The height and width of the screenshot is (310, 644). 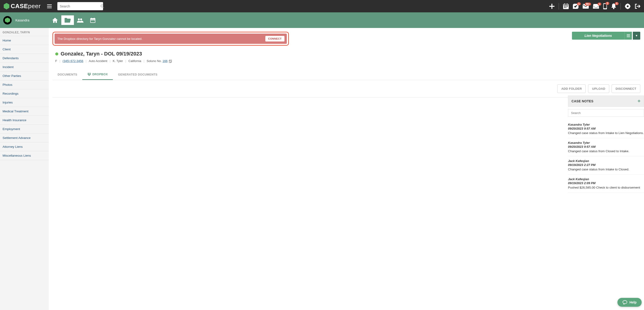 What do you see at coordinates (606, 113) in the screenshot?
I see `case-notes-search` at bounding box center [606, 113].